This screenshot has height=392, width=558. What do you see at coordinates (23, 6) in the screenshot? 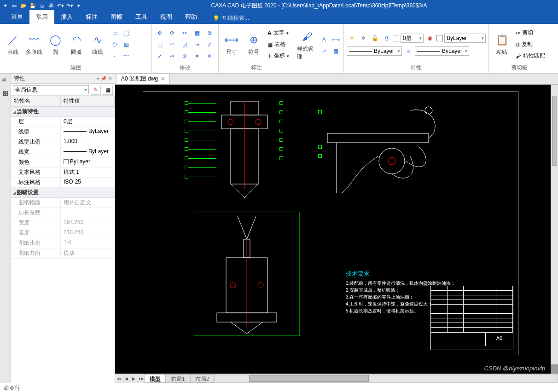
I see `open-icon: 📂` at bounding box center [23, 6].